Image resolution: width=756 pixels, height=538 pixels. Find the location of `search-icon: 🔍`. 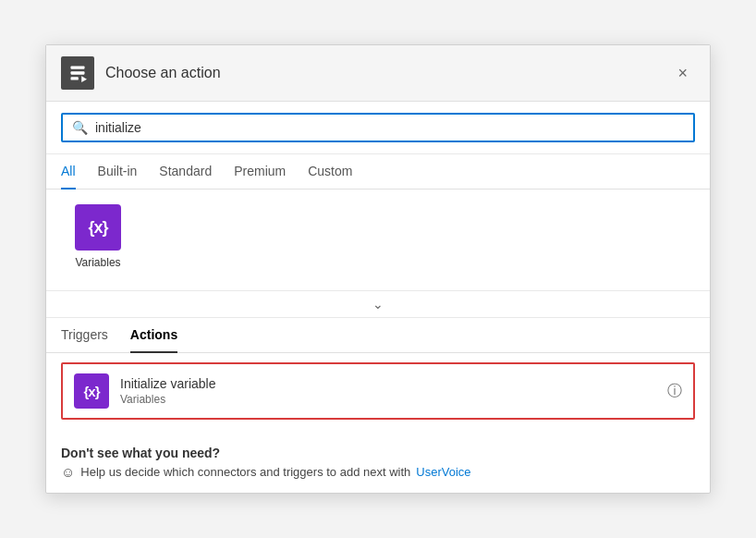

search-icon: 🔍 is located at coordinates (79, 128).